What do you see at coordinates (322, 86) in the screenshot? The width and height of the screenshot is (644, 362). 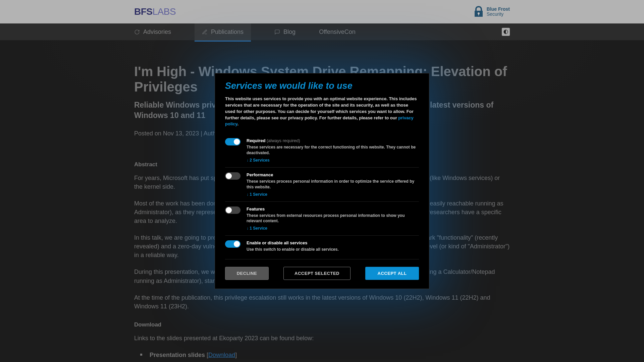 I see `dialog-title: Services we would like to use` at bounding box center [322, 86].